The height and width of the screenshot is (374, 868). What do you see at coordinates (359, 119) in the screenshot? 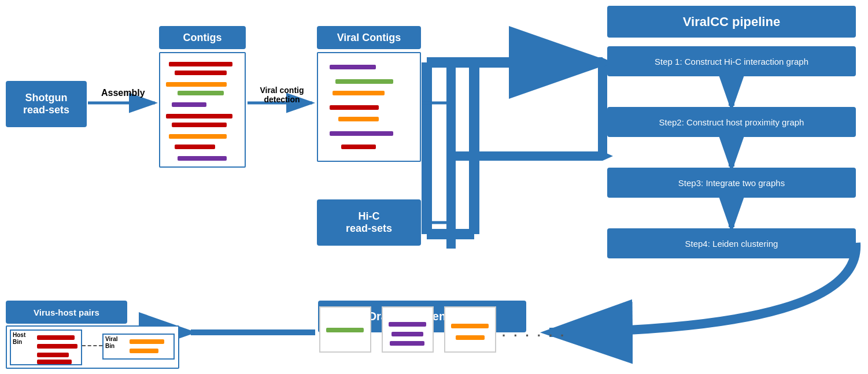
I see `viral-bar-orange2` at bounding box center [359, 119].